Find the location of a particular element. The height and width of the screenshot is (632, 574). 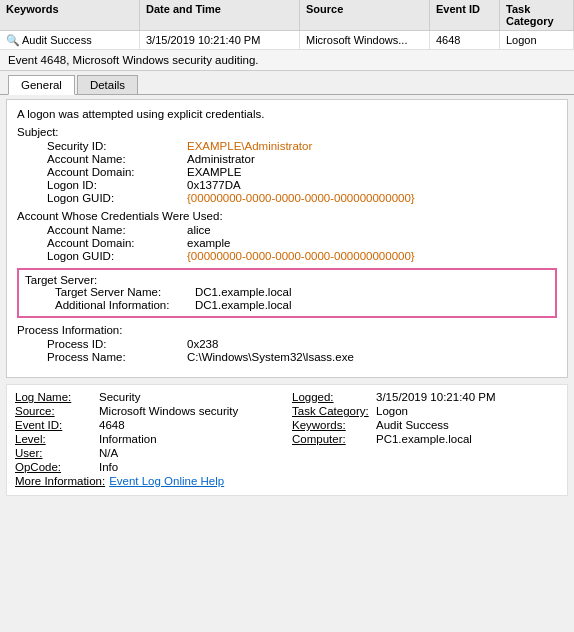

meta-keywords-label: Keywords: is located at coordinates (332, 425).